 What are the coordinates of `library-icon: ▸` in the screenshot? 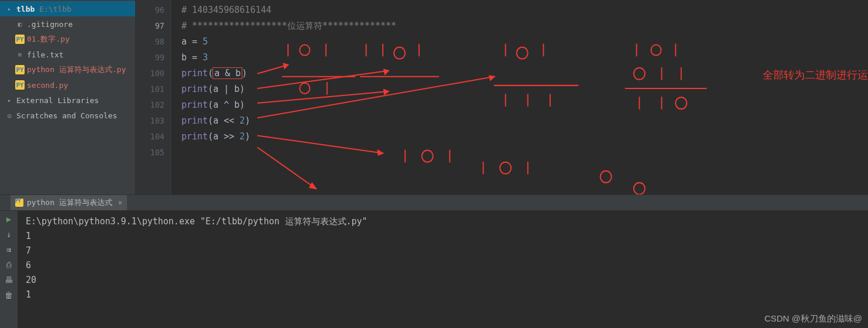 It's located at (9, 100).